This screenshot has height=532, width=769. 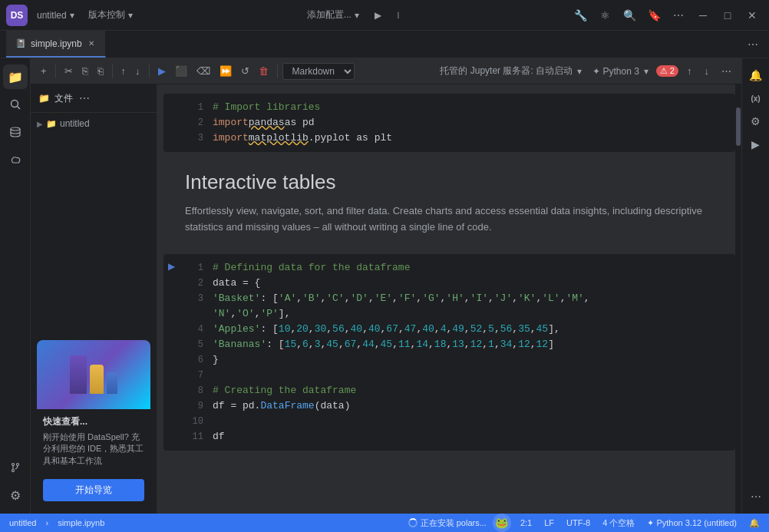 I want to click on close-button: ✕, so click(x=752, y=15).